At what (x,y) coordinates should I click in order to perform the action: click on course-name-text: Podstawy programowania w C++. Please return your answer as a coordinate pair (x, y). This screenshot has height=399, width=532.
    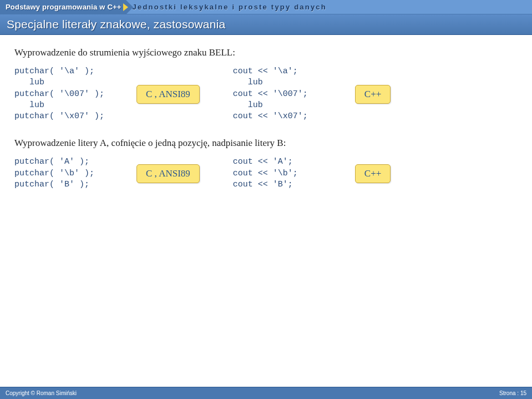
    Looking at the image, I should click on (63, 7).